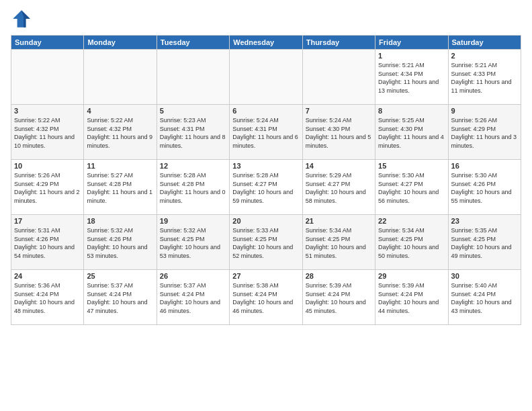 This screenshot has width=532, height=411. Describe the element at coordinates (266, 221) in the screenshot. I see `day-number: 20` at that location.